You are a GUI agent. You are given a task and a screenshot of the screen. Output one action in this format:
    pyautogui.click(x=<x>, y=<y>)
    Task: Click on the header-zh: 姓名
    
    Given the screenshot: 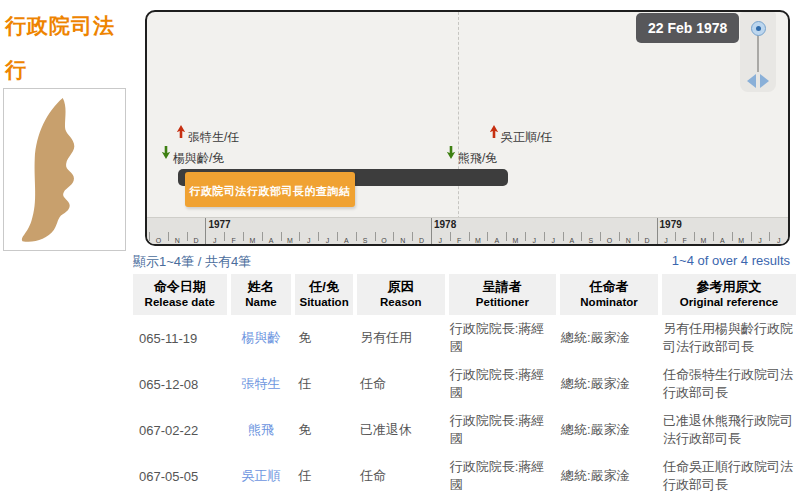 What is the action you would take?
    pyautogui.click(x=262, y=286)
    